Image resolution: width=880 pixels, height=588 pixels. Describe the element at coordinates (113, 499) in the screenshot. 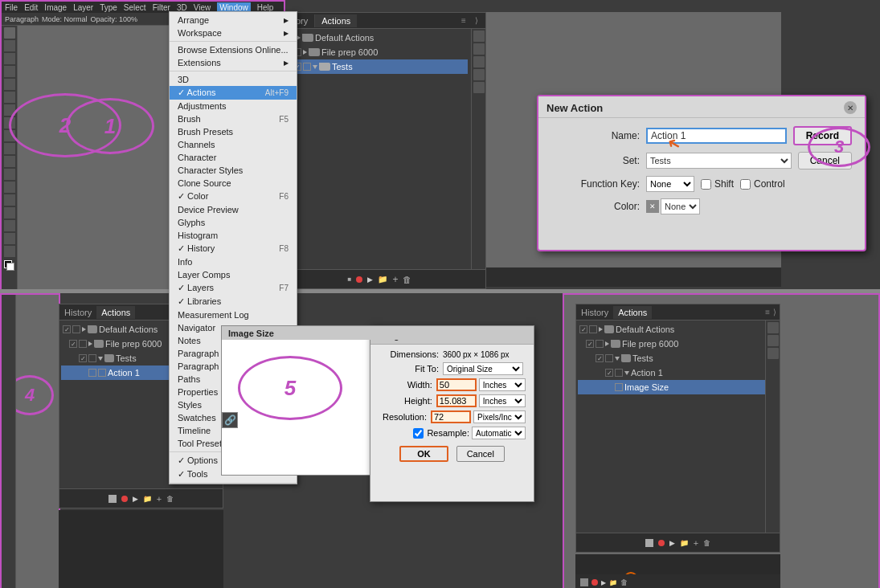

I see `bl-stop-btn` at that location.